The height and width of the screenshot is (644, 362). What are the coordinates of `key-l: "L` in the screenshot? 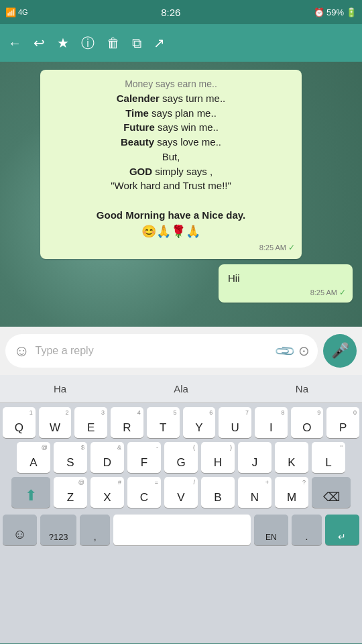 It's located at (328, 458).